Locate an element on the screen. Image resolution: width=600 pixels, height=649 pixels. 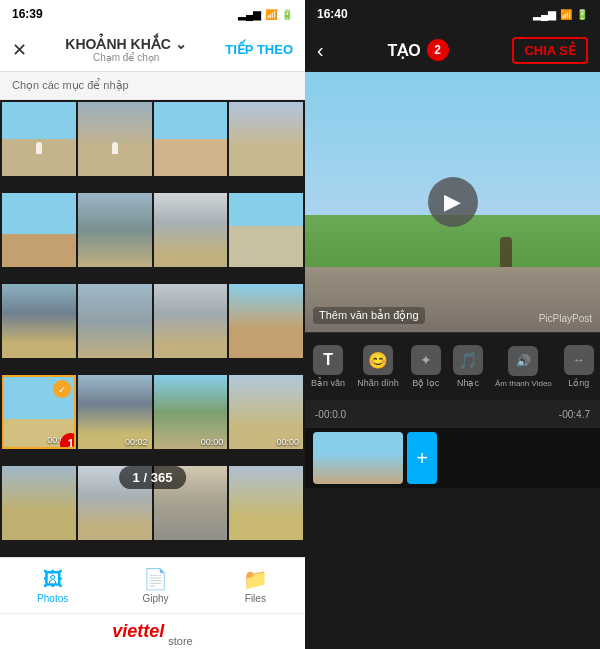
toolbar-nhan-dinh: 😊 Nhãn dính is located at coordinates (378, 366).